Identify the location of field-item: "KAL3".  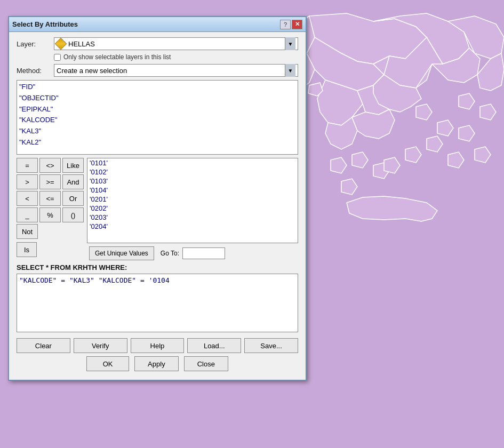
(157, 131).